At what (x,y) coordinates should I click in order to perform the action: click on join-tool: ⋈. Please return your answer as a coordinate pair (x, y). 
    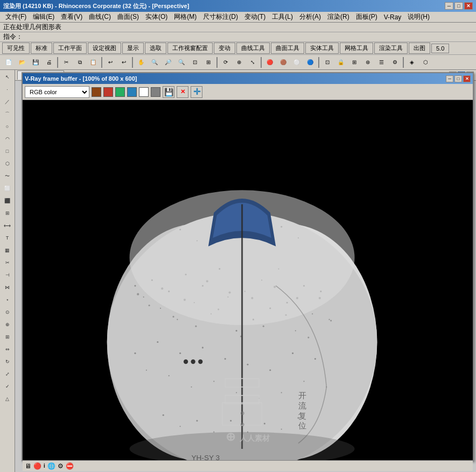
    Looking at the image, I should click on (8, 287).